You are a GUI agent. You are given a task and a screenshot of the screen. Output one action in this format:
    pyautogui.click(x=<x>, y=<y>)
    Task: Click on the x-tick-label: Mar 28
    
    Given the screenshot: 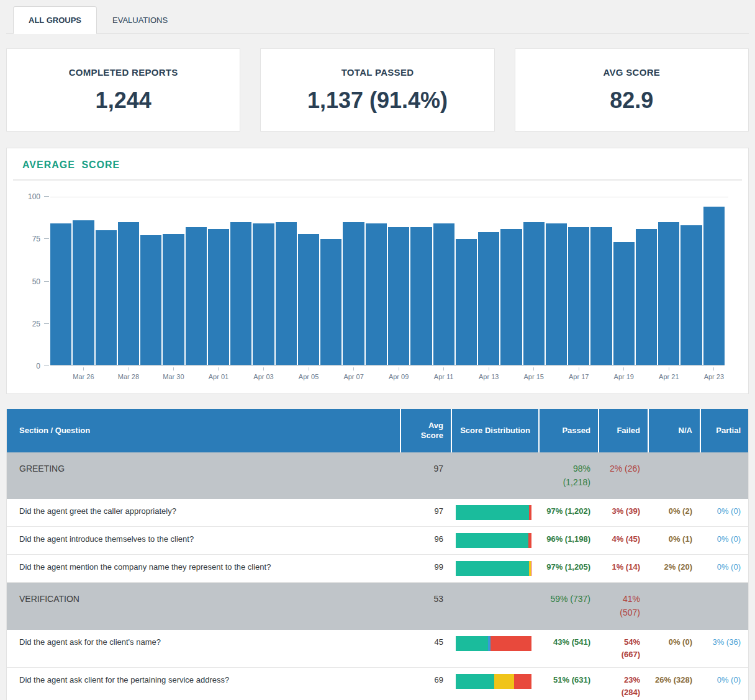 What is the action you would take?
    pyautogui.click(x=129, y=375)
    